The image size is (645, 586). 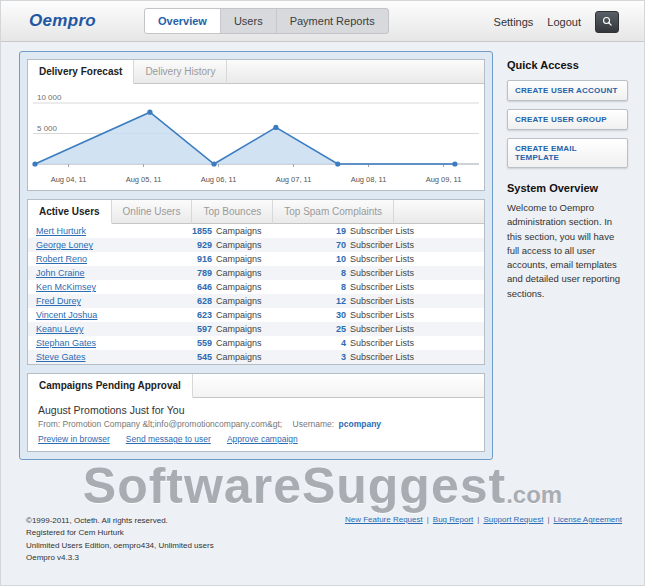 What do you see at coordinates (453, 520) in the screenshot?
I see `bug-report-link: Bug Report` at bounding box center [453, 520].